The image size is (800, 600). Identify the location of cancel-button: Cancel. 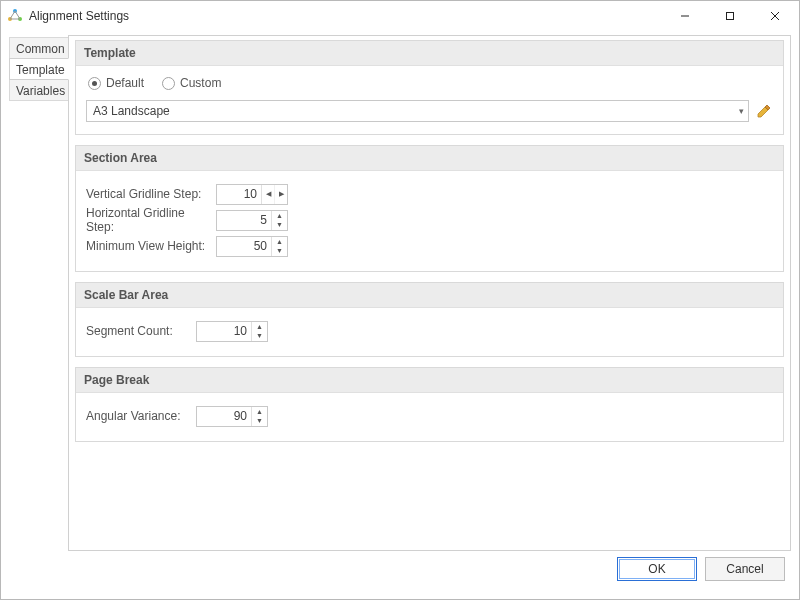
(745, 569).